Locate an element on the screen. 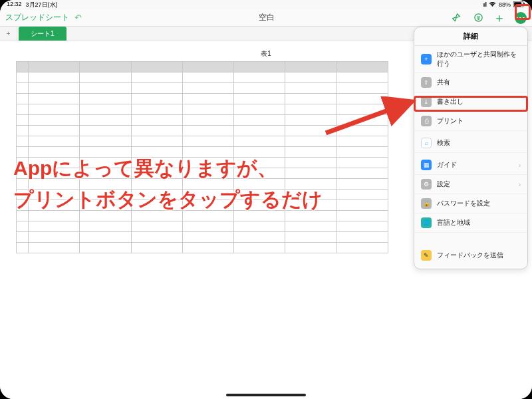  menu-item-printer: ⎙プリント is located at coordinates (471, 121).